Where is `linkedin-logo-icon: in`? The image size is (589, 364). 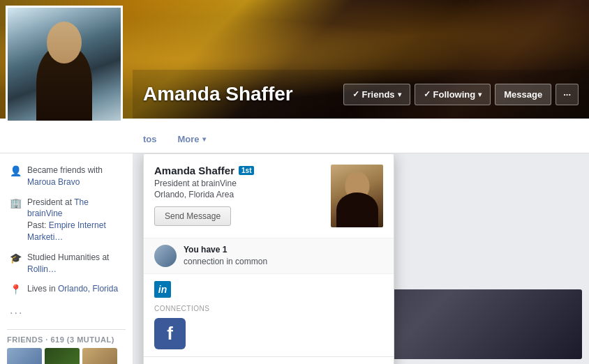
linkedin-logo-icon: in is located at coordinates (163, 289).